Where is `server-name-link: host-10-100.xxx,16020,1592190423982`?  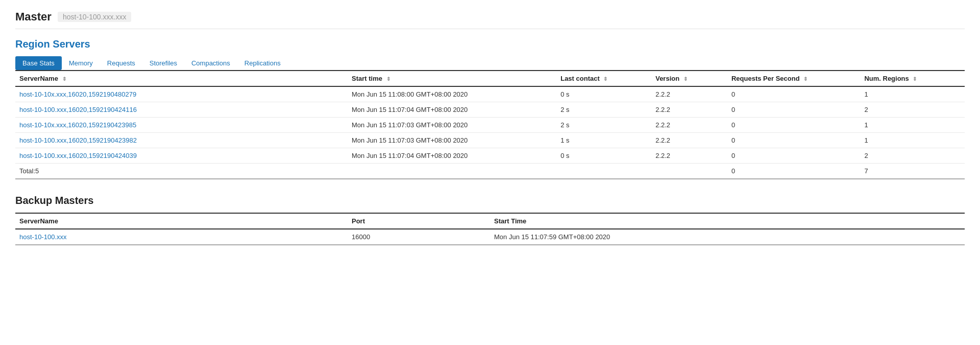 server-name-link: host-10-100.xxx,16020,1592190423982 is located at coordinates (78, 140).